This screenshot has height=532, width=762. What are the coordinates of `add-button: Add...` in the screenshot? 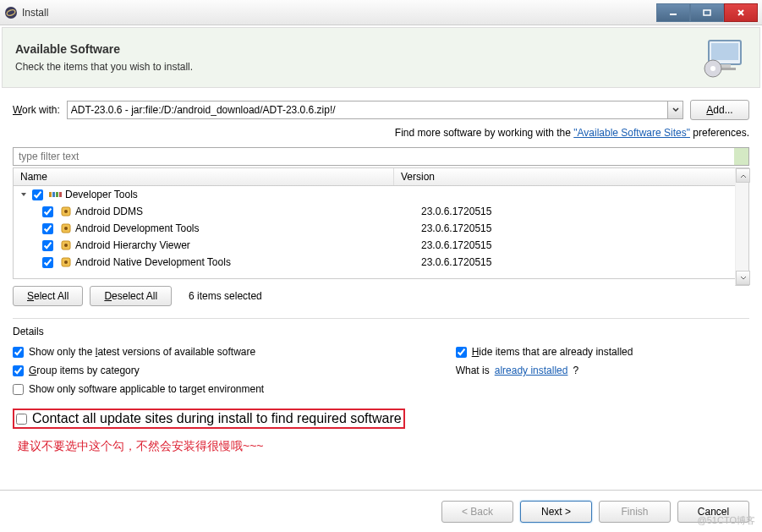 It's located at (720, 110).